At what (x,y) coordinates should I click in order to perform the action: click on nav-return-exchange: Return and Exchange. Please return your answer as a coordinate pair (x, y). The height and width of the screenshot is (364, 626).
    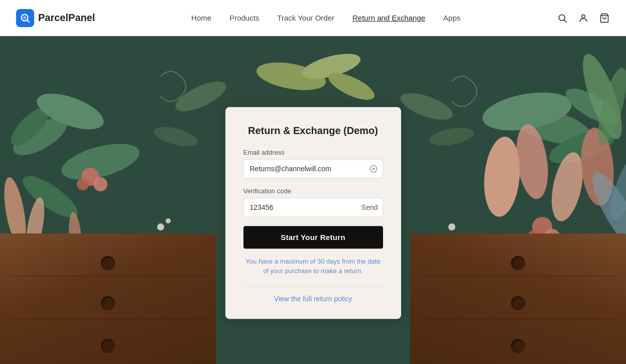
    Looking at the image, I should click on (389, 18).